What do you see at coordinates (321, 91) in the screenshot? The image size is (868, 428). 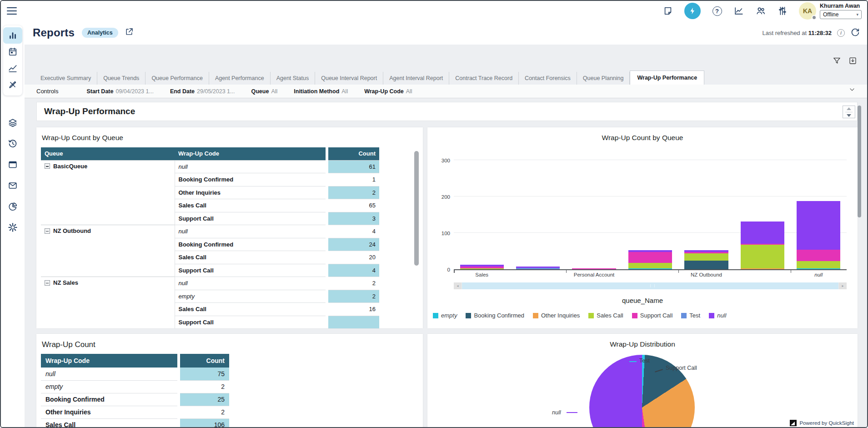 I see `filter-initiation-method: Initiation MethodAll` at bounding box center [321, 91].